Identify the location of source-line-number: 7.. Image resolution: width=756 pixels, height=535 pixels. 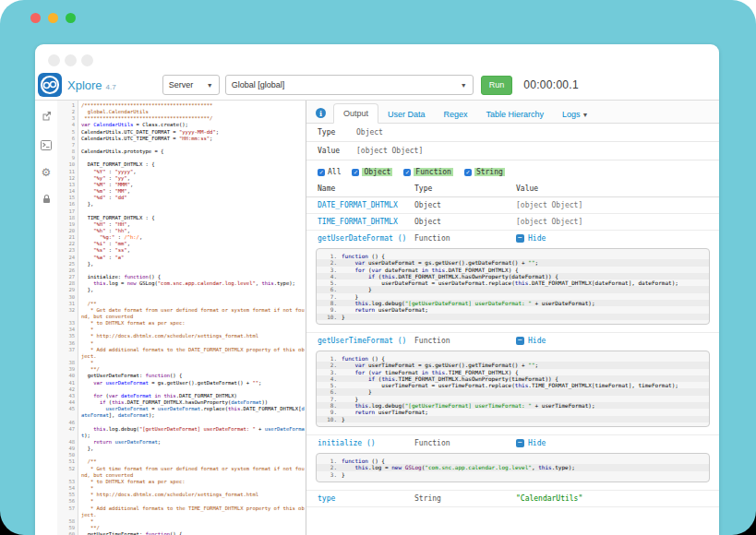
(329, 297).